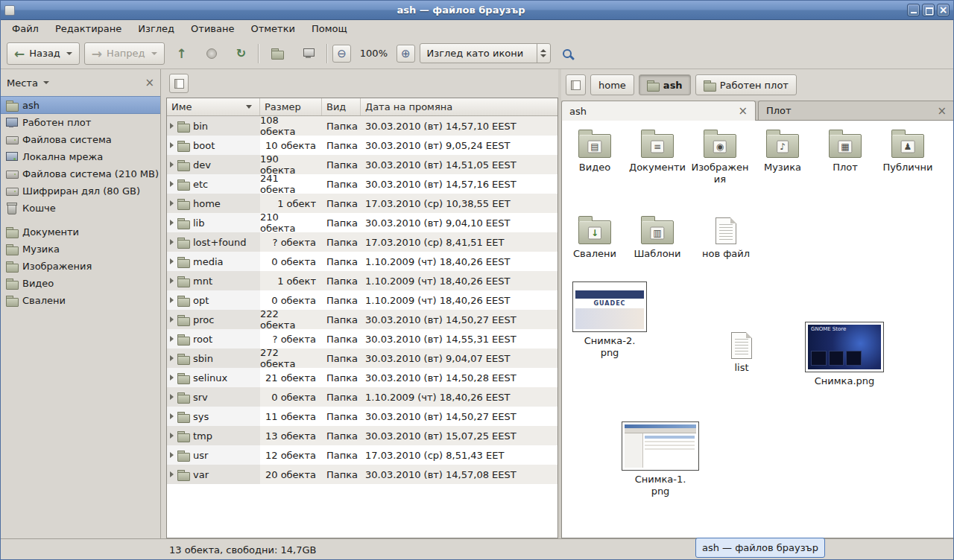  What do you see at coordinates (179, 83) in the screenshot?
I see `pane-button` at bounding box center [179, 83].